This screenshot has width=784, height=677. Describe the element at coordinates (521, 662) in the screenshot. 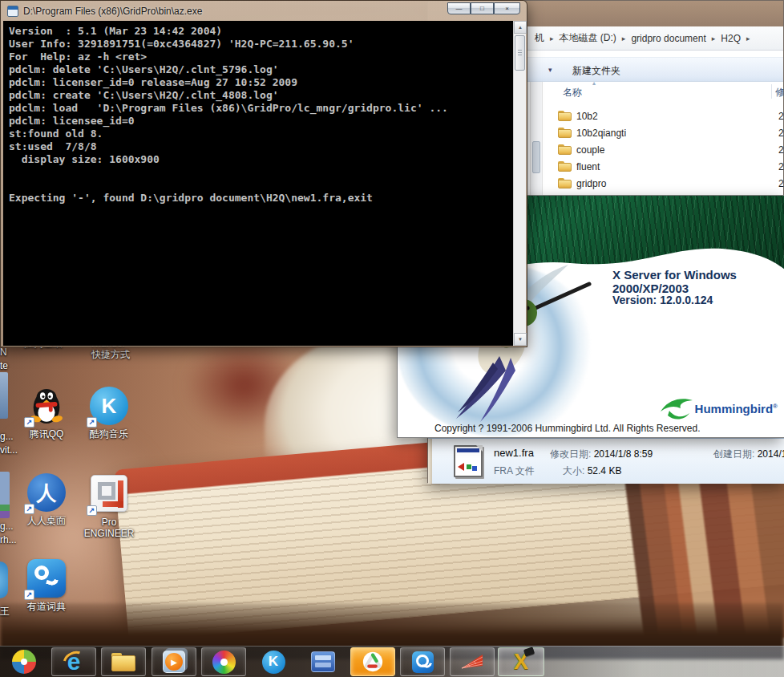

I see `taskbar-item-exceed: X` at that location.